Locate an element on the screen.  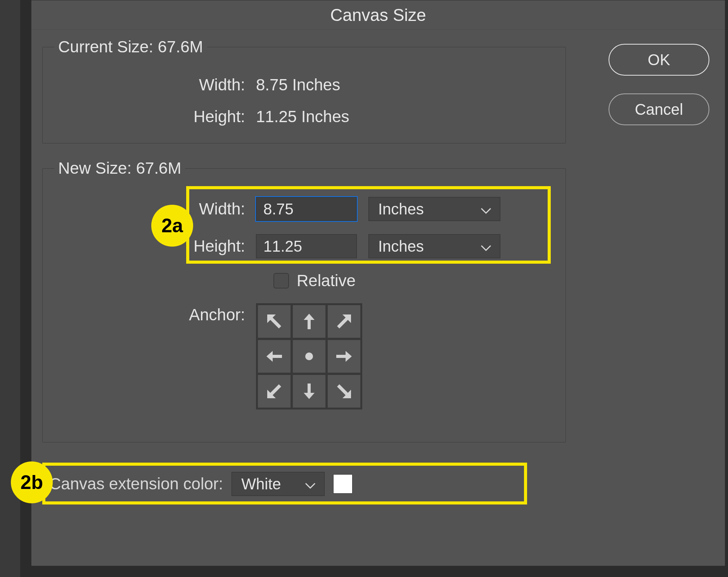
anchor-sw is located at coordinates (274, 391).